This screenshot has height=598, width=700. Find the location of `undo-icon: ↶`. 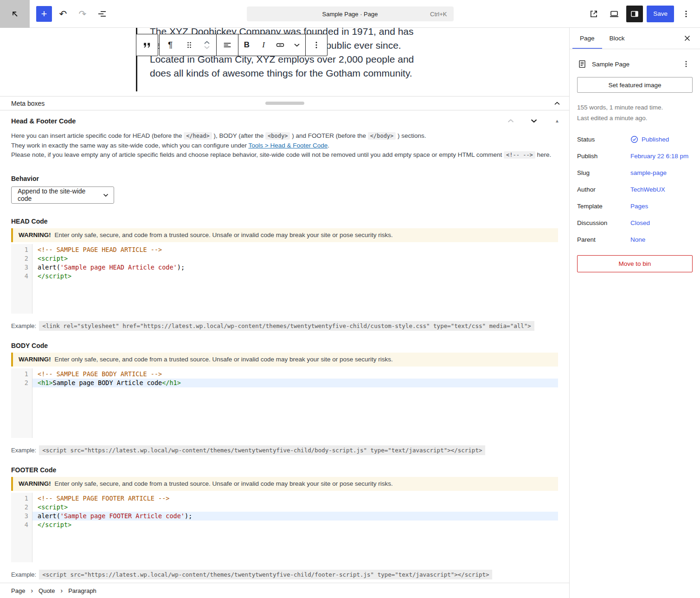

undo-icon: ↶ is located at coordinates (63, 14).